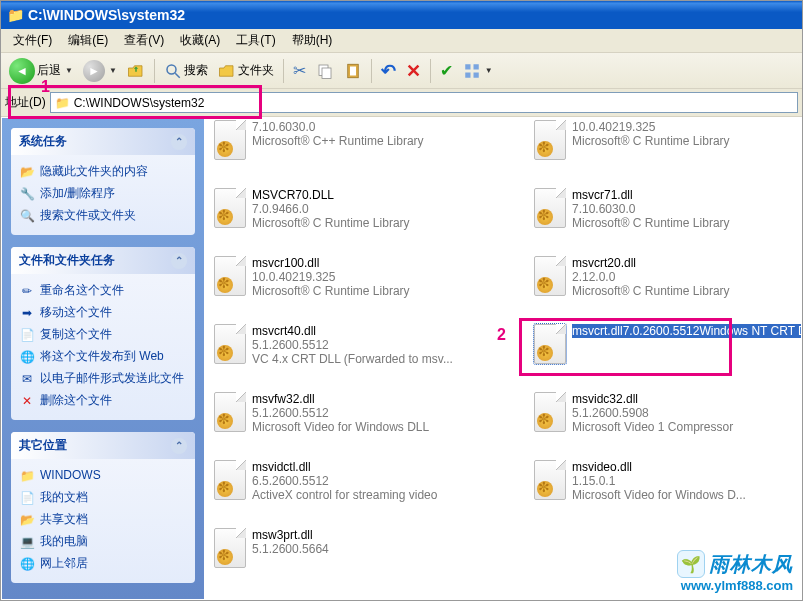 Image resolution: width=803 pixels, height=601 pixels. I want to click on task-label: 移动这个文件, so click(76, 312).